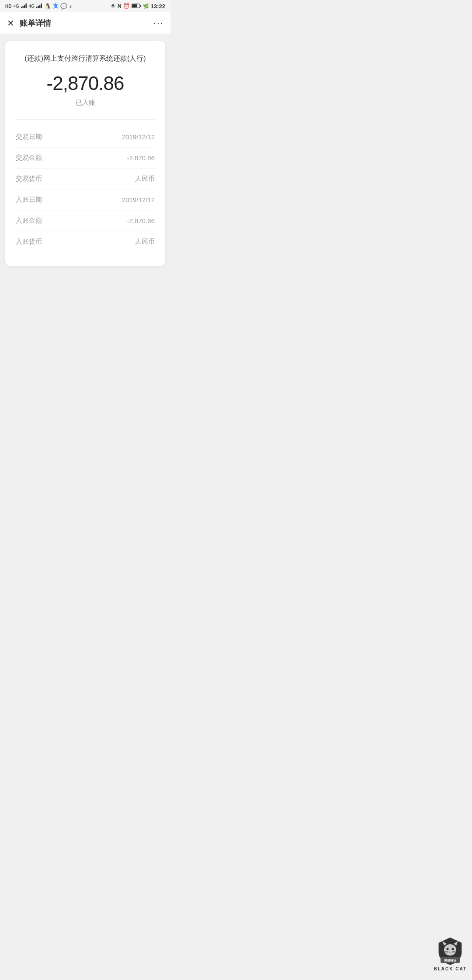 The height and width of the screenshot is (980, 472). Describe the element at coordinates (127, 6) in the screenshot. I see `alarm-icon: ⏰` at that location.